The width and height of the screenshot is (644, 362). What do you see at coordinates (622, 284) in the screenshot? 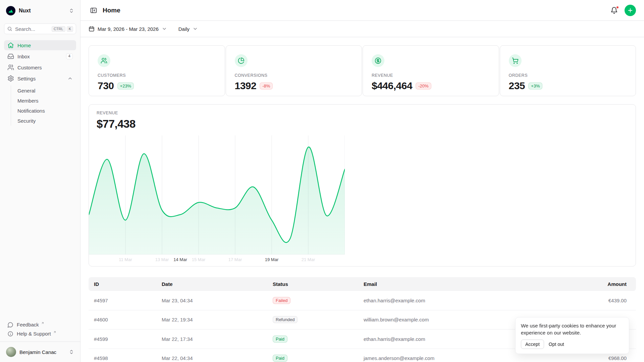
I see `column-header-amount: Amount` at bounding box center [622, 284].